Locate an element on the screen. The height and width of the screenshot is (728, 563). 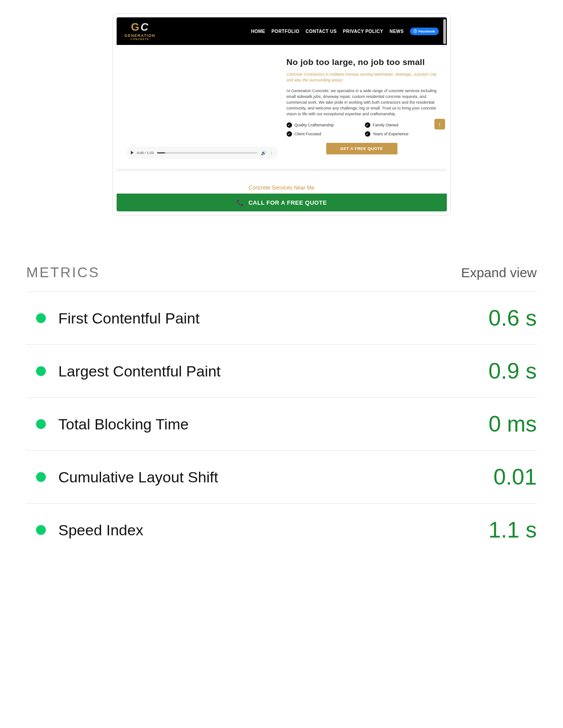
site-logo: GC GENERATION CONCRETE is located at coordinates (140, 31).